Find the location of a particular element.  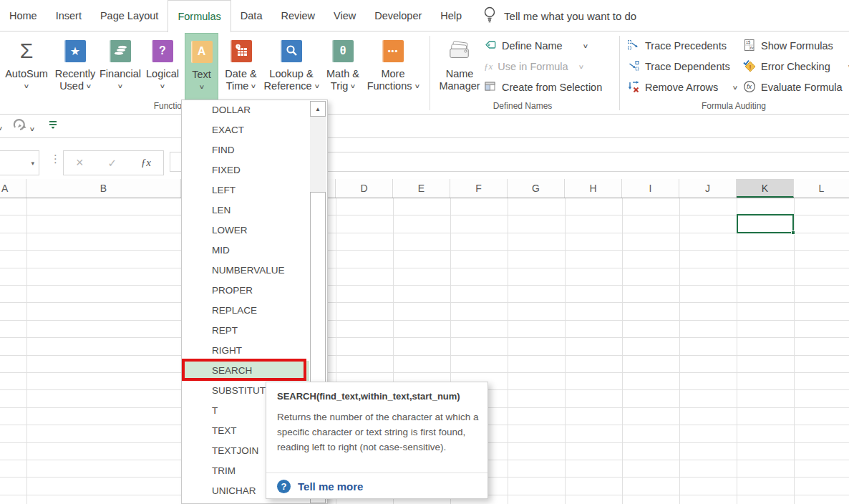

tooltip-body: Returns the number of the character at w… is located at coordinates (379, 432).